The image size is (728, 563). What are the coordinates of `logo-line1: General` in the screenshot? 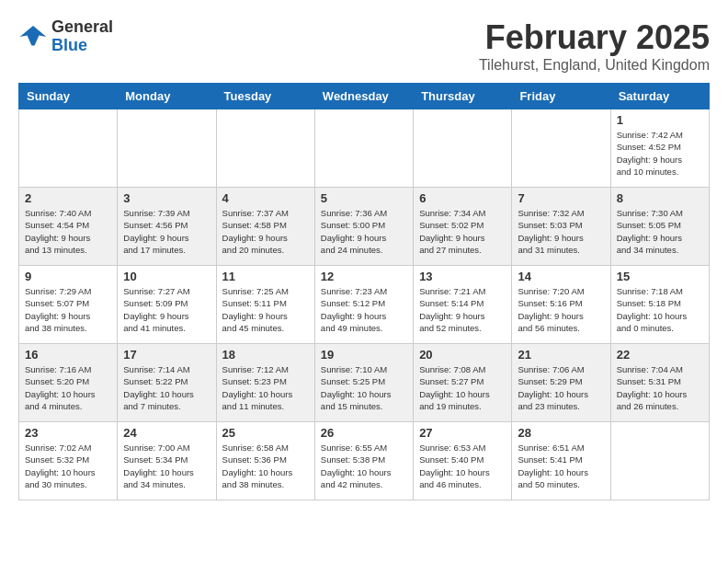 It's located at (83, 28).